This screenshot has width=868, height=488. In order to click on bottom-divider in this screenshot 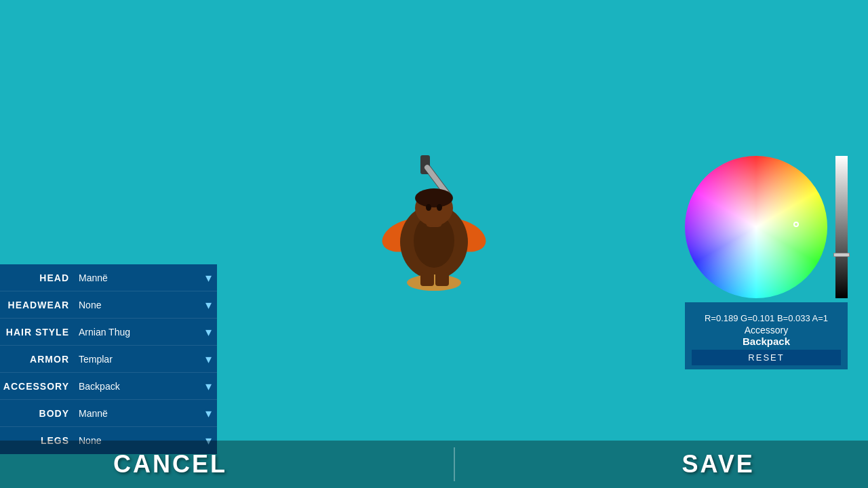, I will do `click(454, 464)`.